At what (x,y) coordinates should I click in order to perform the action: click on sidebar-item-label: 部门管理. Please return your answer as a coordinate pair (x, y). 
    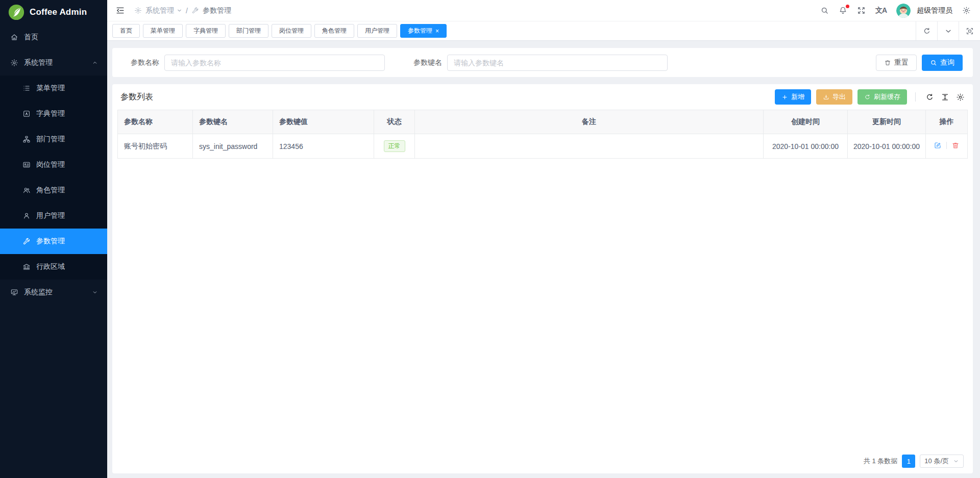
    Looking at the image, I should click on (51, 139).